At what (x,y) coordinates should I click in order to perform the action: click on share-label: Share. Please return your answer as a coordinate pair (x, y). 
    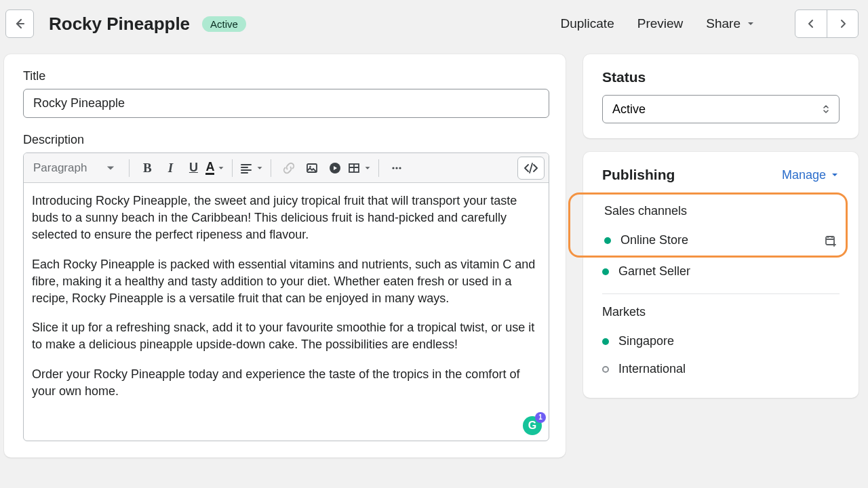
    Looking at the image, I should click on (723, 24).